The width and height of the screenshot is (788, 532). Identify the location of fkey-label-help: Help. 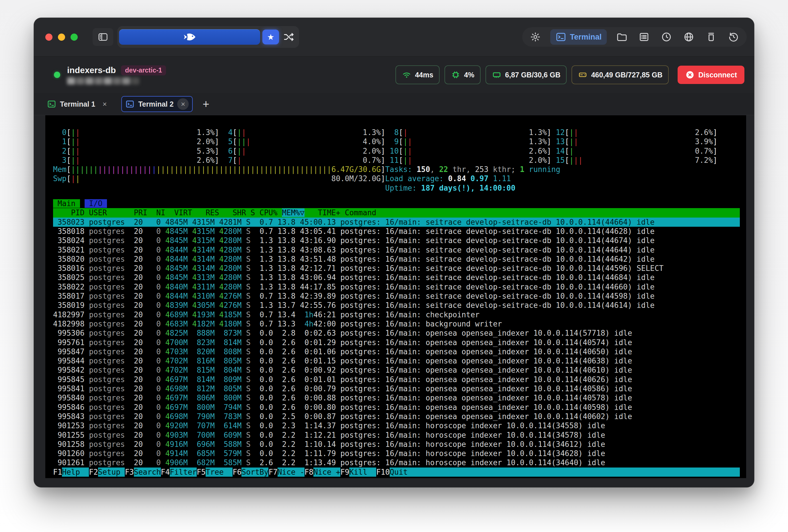
(75, 472).